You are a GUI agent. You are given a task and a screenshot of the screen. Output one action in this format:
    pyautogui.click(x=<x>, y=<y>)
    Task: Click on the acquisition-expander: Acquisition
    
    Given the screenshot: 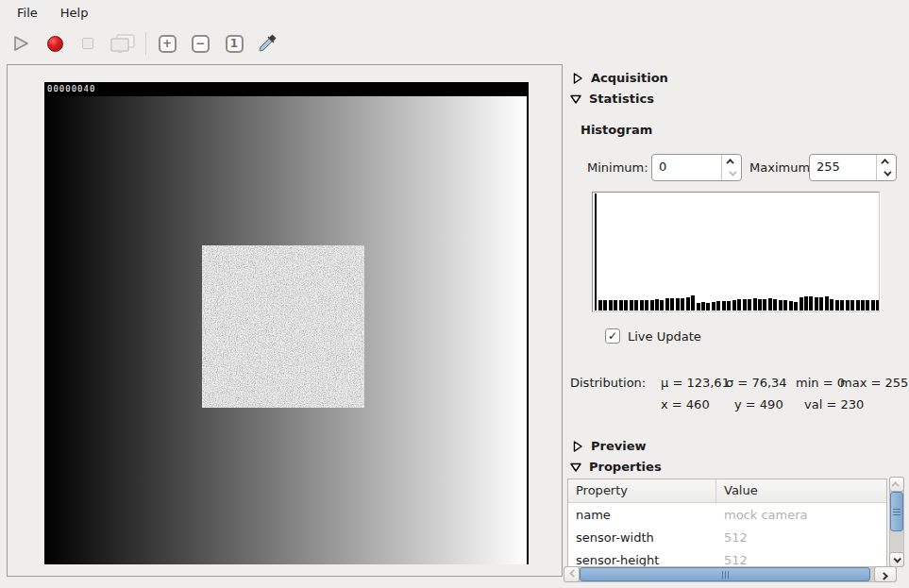 What is the action you would take?
    pyautogui.click(x=620, y=77)
    